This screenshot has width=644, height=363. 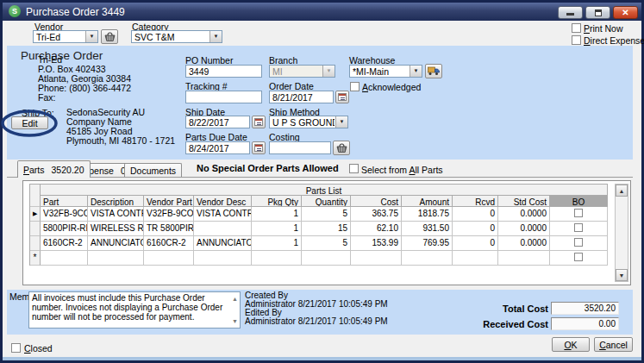 I want to click on cell-part: V32FB-9COM, so click(x=64, y=214).